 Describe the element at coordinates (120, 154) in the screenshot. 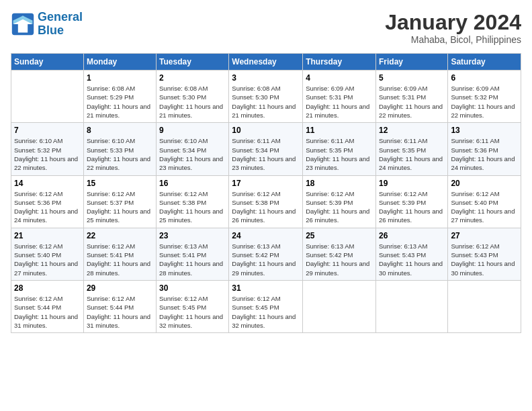

I see `day-info: Sunrise: 6:10 AMSunset: 5:33 PMDaylight:…` at that location.